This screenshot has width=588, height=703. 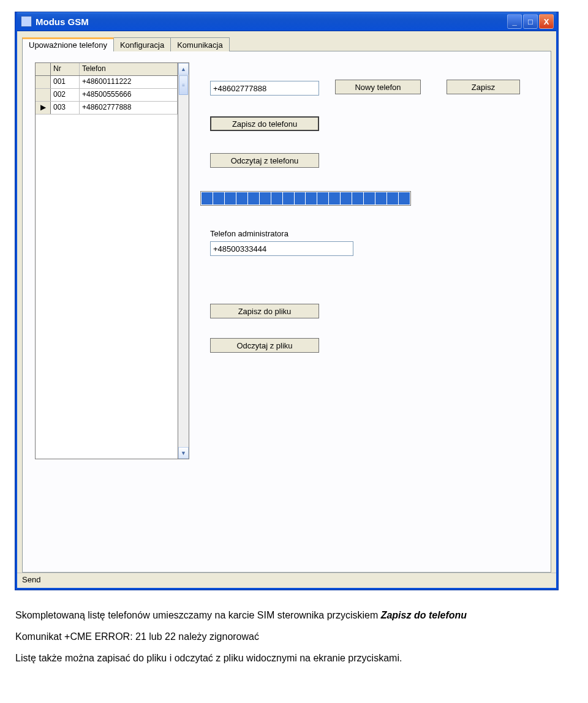 What do you see at coordinates (546, 22) in the screenshot?
I see `close-icon: X` at bounding box center [546, 22].